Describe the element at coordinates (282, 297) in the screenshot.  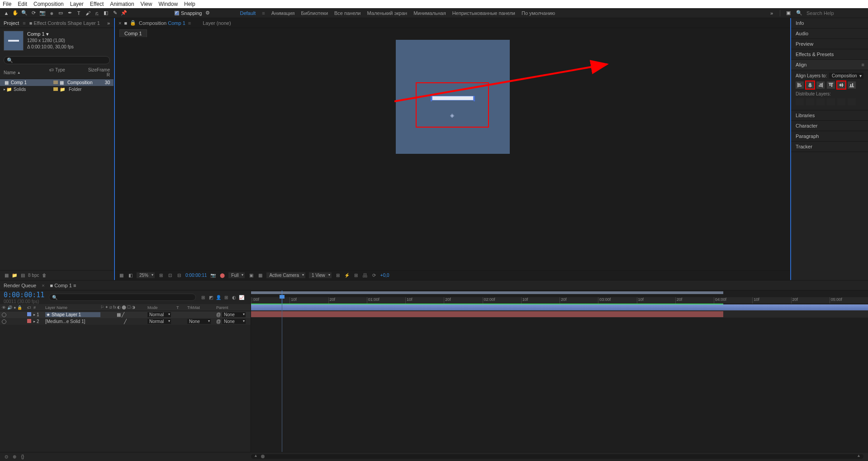
I see `playhead` at that location.